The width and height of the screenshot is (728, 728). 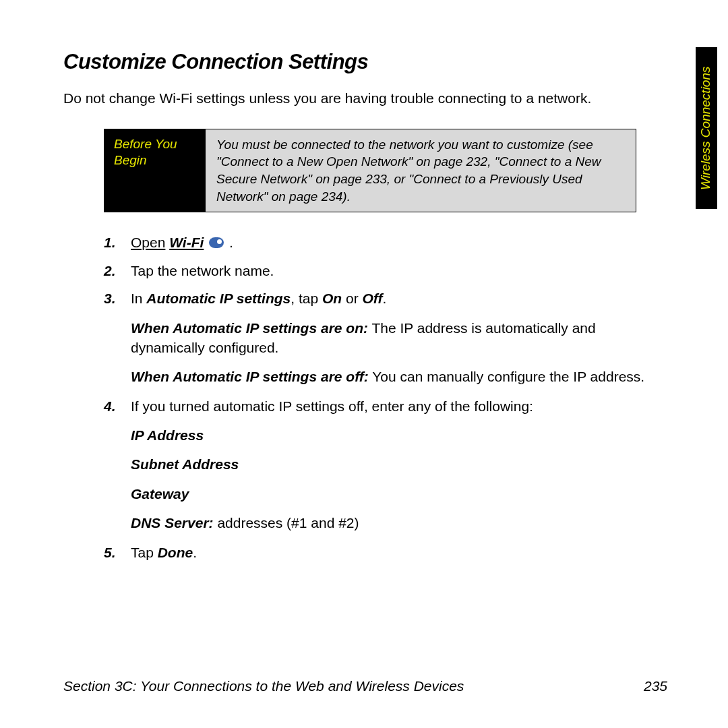 What do you see at coordinates (195, 553) in the screenshot?
I see `step-5-c: .` at bounding box center [195, 553].